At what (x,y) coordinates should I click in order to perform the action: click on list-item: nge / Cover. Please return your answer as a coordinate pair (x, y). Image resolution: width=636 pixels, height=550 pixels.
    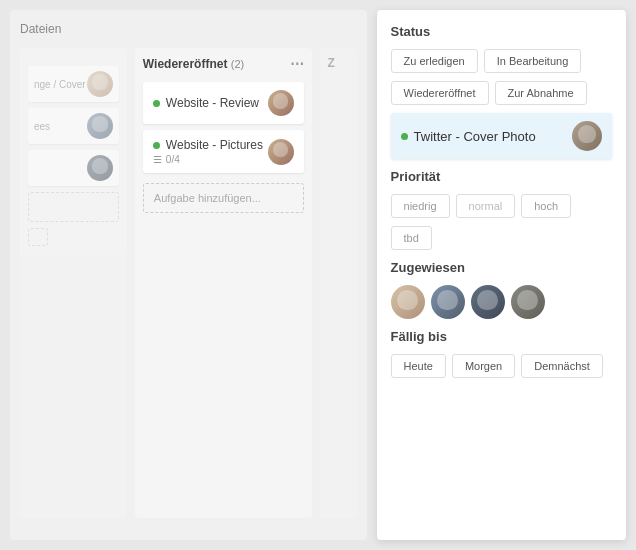
    Looking at the image, I should click on (74, 84).